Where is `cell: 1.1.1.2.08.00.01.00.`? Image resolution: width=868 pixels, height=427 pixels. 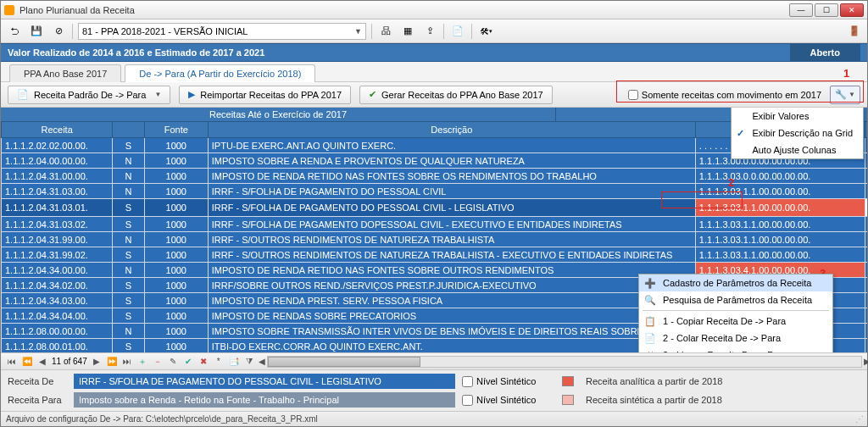
cell: 1.1.1.2.08.00.01.00. is located at coordinates (58, 346).